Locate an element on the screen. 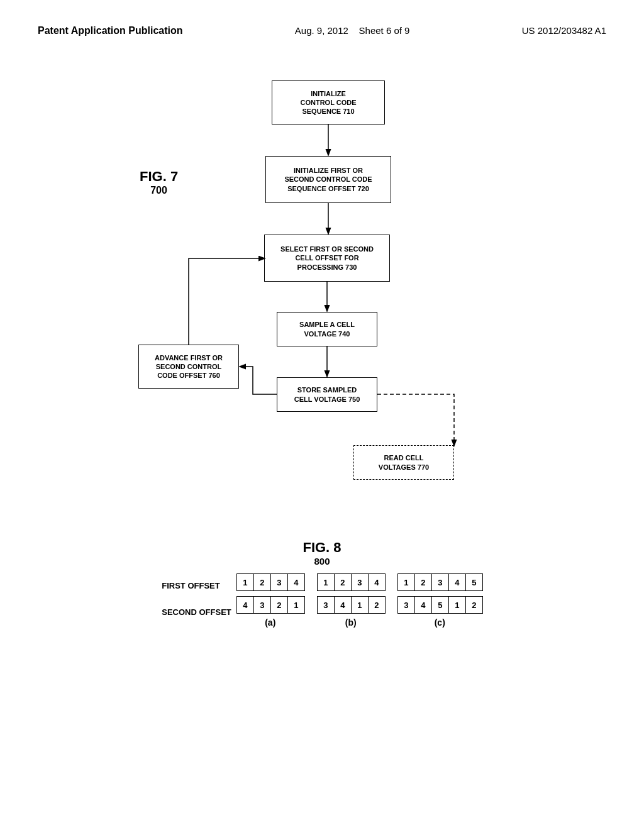  header-date: Aug. 9, 2012 is located at coordinates (322, 30).